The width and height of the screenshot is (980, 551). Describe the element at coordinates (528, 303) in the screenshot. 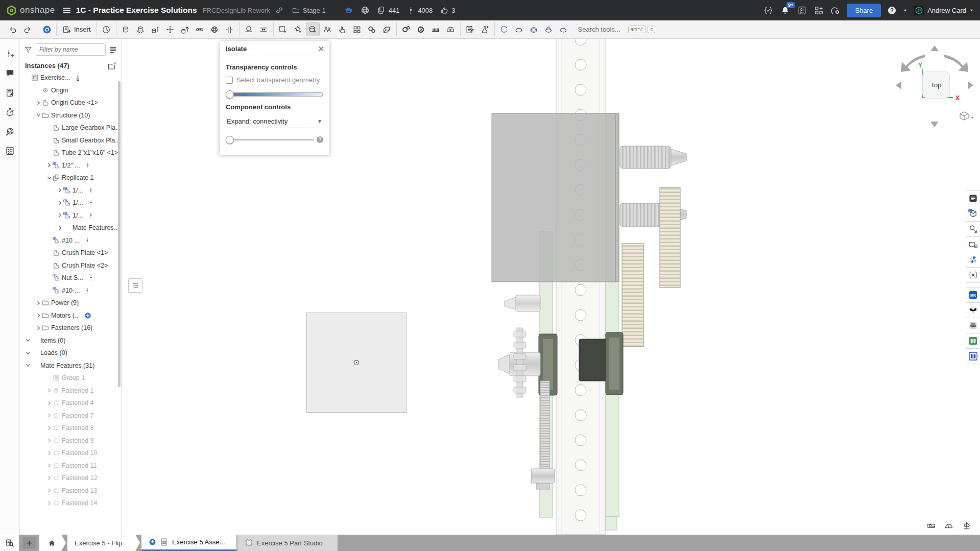

I see `standoff-bolt` at that location.